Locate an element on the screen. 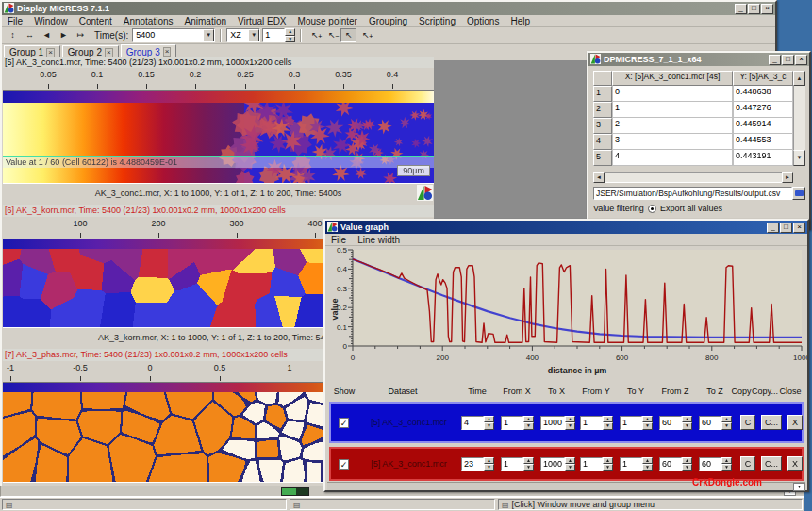  menu-content: Content is located at coordinates (96, 21).